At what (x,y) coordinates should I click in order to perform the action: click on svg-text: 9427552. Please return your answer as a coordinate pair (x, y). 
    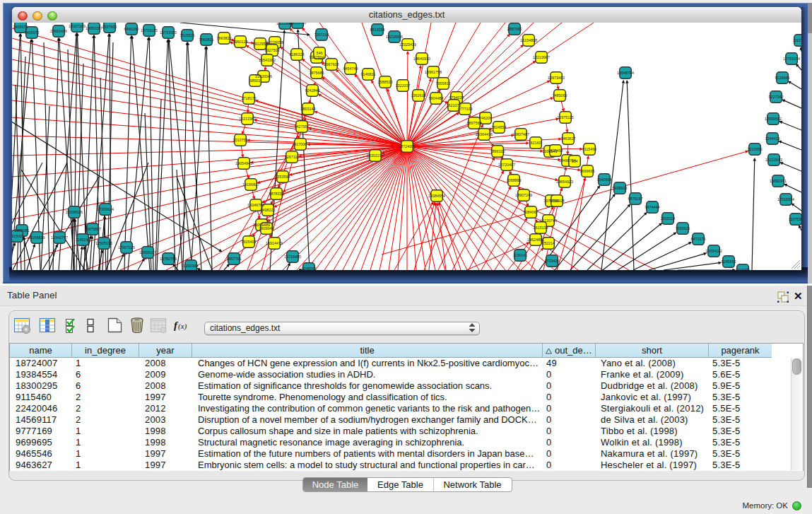
    Looking at the image, I should click on (302, 127).